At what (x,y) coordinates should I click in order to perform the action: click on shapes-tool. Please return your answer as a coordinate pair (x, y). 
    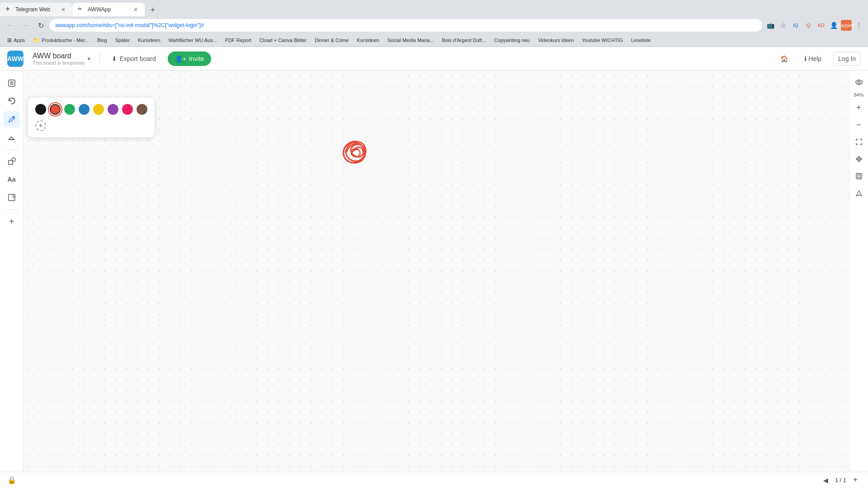
    Looking at the image, I should click on (12, 161).